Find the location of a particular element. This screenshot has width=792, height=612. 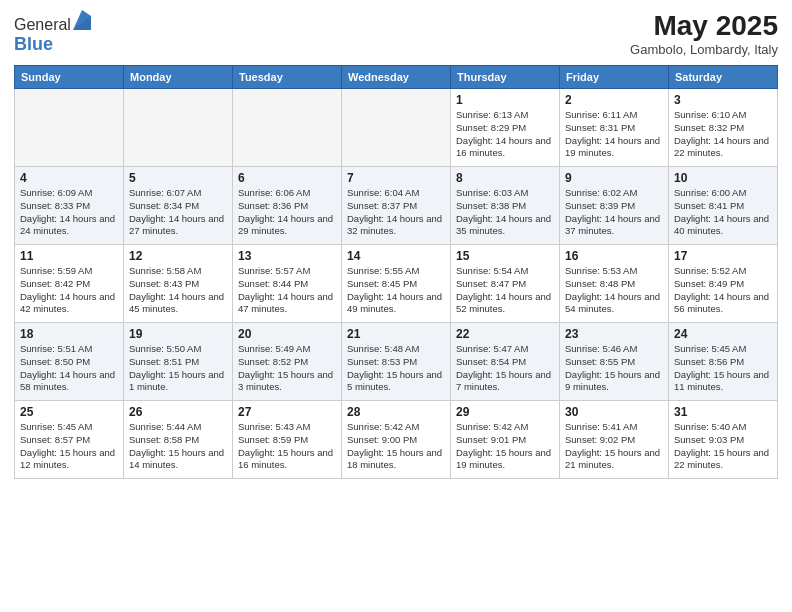

calendar-day-cell: 15Sunrise: 5:54 AM Sunset: 8:47 PM Dayli… is located at coordinates (506, 284).